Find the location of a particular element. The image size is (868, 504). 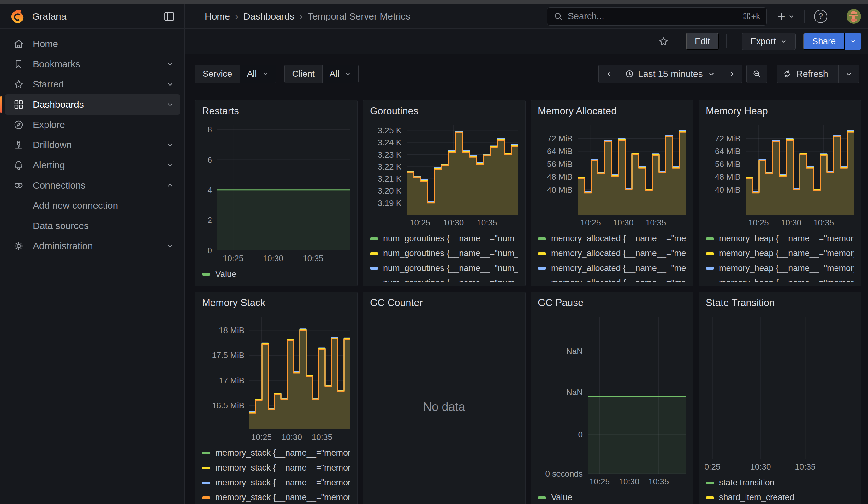

panel-title: Memory Stack is located at coordinates (276, 303).